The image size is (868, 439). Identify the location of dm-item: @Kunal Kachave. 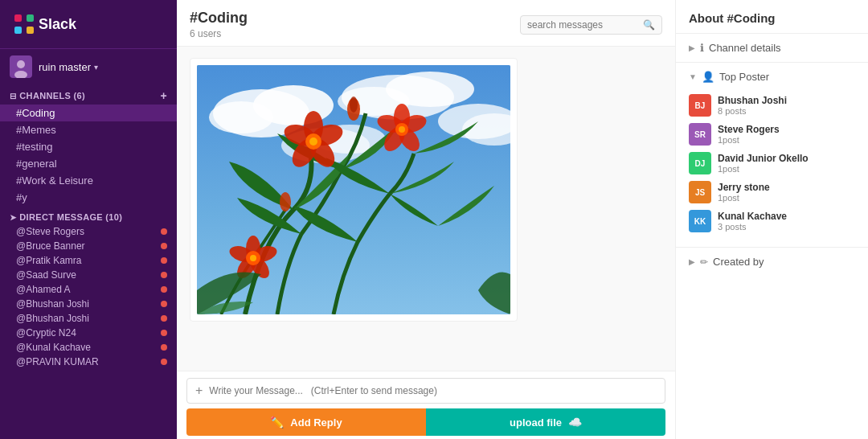
(88, 347).